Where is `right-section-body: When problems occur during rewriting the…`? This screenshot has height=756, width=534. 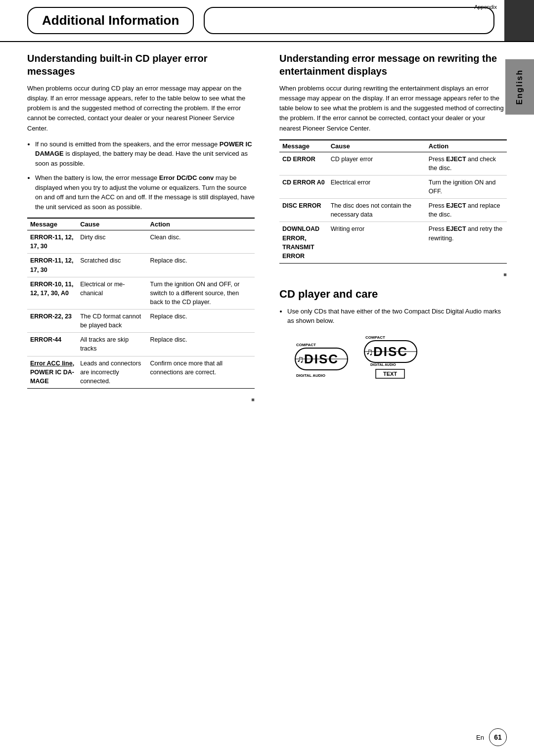 right-section-body: When problems occur during rewriting the… is located at coordinates (393, 109).